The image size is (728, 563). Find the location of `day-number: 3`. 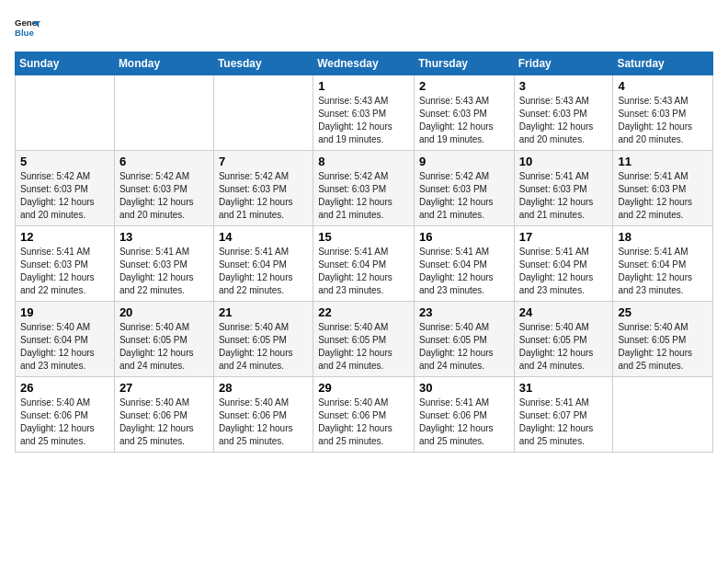

day-number: 3 is located at coordinates (564, 86).